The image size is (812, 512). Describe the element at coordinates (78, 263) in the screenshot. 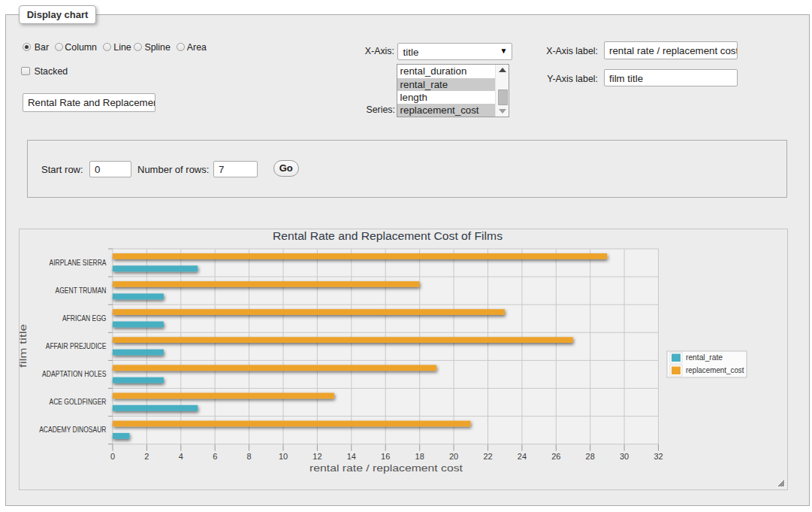

I see `svg-text: AIRPLANE SIERRA` at that location.